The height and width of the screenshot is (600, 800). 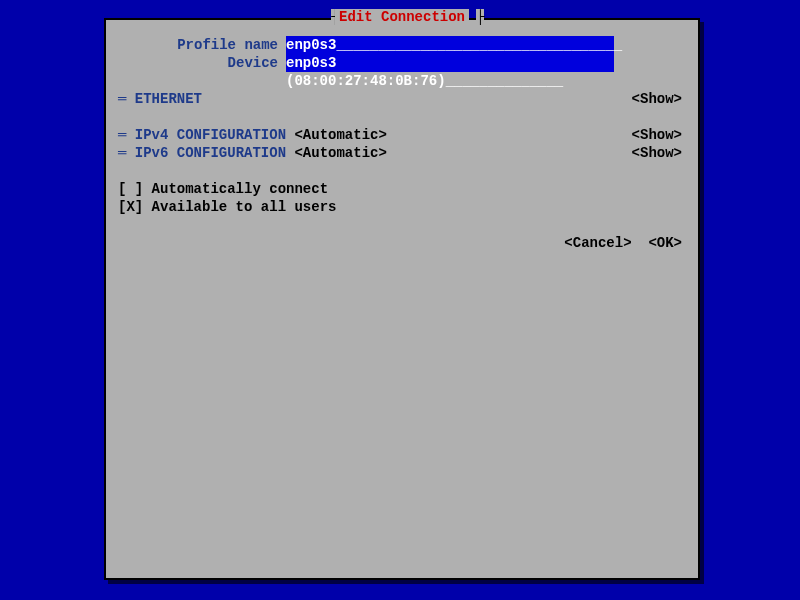 What do you see at coordinates (206, 135) in the screenshot?
I see `ipv4-label: IPv4 CONFIGURATION` at bounding box center [206, 135].